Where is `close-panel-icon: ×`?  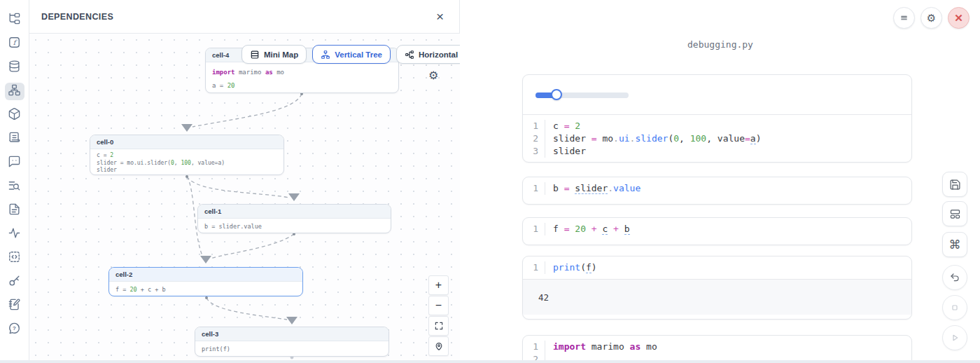
close-panel-icon: × is located at coordinates (440, 17).